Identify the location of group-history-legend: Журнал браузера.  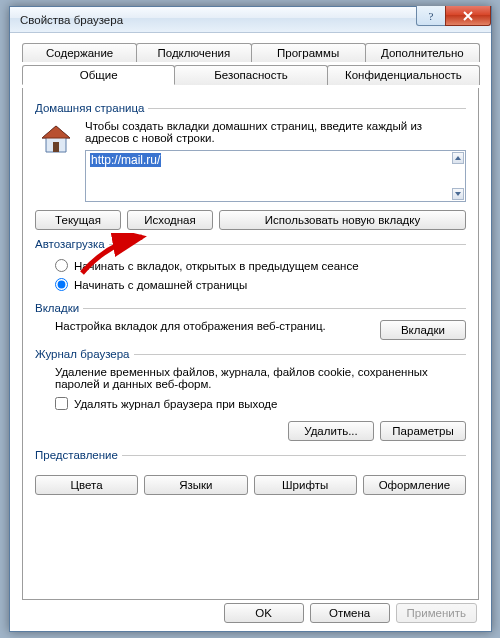
(84, 354).